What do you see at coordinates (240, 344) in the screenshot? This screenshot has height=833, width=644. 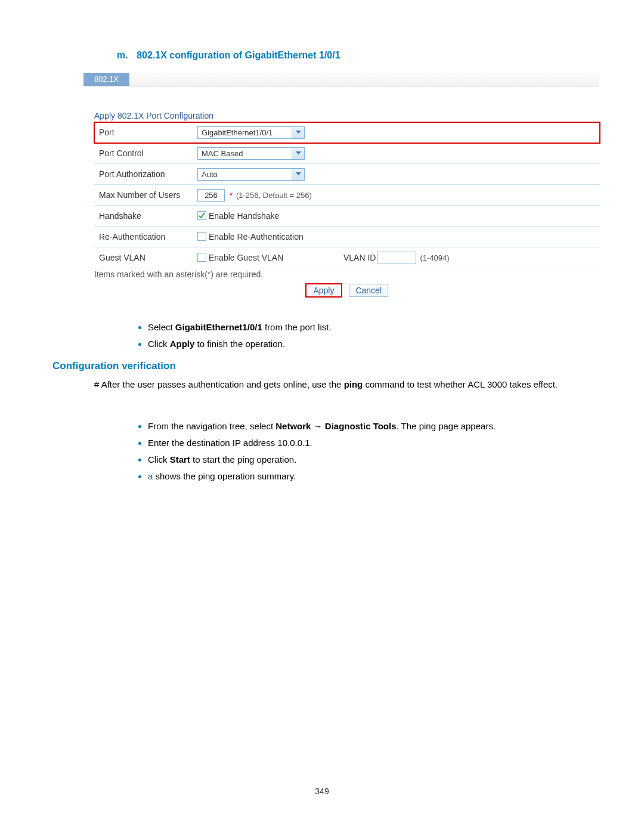 I see `list-item: Click Apply to finish the operation.` at bounding box center [240, 344].